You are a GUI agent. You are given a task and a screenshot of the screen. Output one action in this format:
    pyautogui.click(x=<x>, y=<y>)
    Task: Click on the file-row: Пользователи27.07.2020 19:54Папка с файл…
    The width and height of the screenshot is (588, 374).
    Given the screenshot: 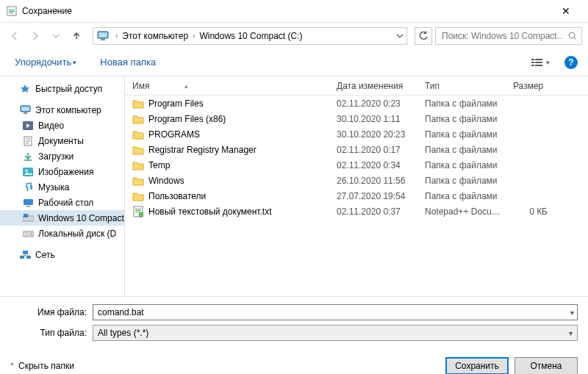 What is the action you would take?
    pyautogui.click(x=356, y=195)
    